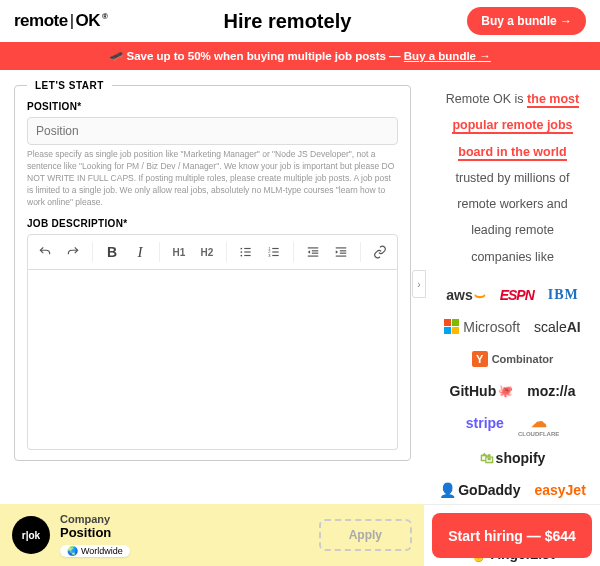 The image size is (600, 566). Describe the element at coordinates (45, 252) in the screenshot. I see `undo-icon` at that location.